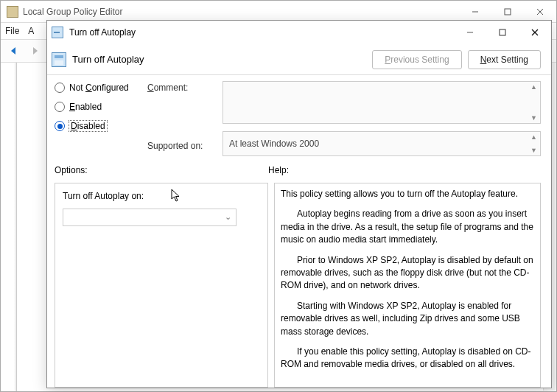 The height and width of the screenshot is (392, 557). What do you see at coordinates (13, 12) in the screenshot?
I see `gpedit-app-icon` at bounding box center [13, 12].